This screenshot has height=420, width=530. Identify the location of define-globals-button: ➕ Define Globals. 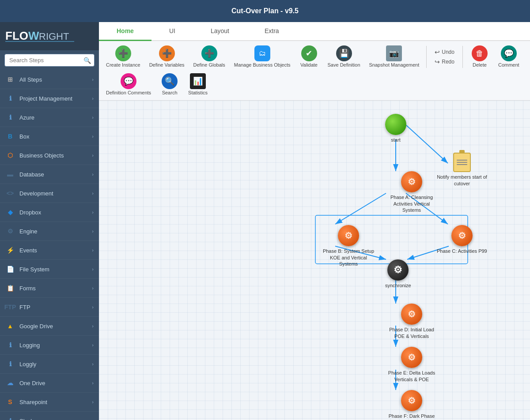
(209, 56).